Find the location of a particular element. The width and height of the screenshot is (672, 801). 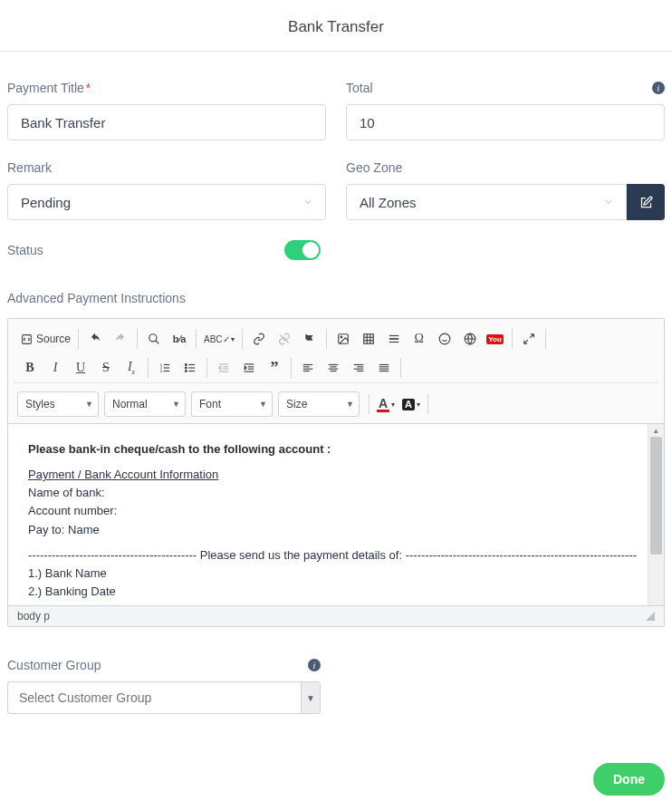

special-char-button: Ω is located at coordinates (419, 339).